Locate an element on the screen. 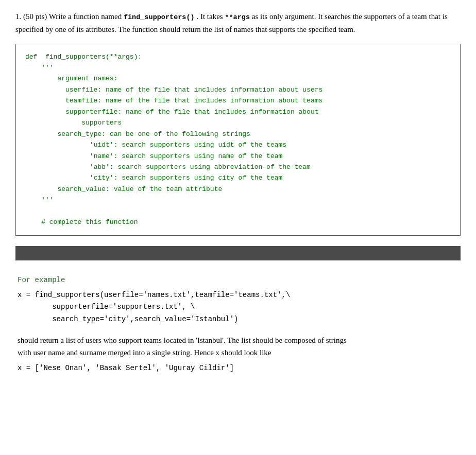 The height and width of the screenshot is (455, 476). example-code-line2: supporterfile='supporters.txt', \ is located at coordinates (238, 307).